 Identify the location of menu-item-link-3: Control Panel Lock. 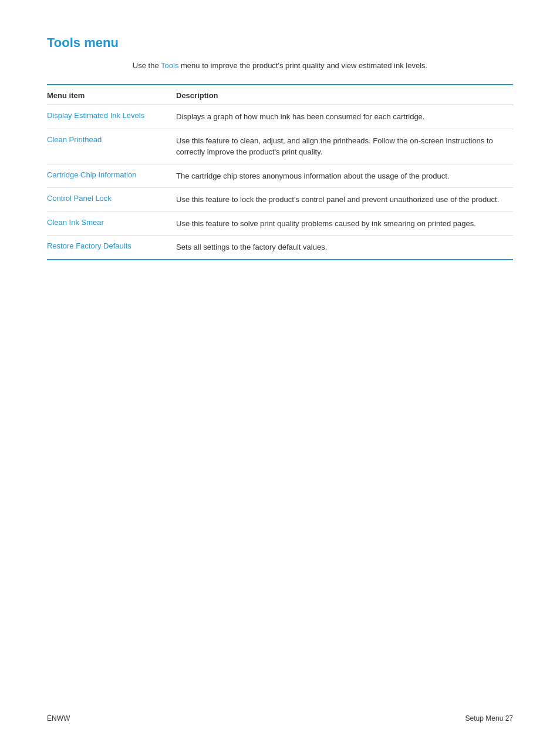
(112, 200).